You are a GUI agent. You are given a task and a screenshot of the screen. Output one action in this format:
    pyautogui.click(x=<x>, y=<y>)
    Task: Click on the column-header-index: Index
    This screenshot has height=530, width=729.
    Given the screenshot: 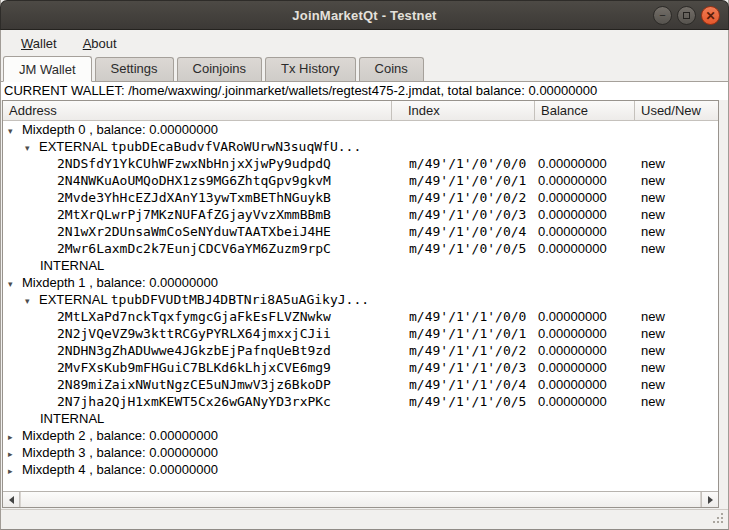 What is the action you would take?
    pyautogui.click(x=464, y=110)
    